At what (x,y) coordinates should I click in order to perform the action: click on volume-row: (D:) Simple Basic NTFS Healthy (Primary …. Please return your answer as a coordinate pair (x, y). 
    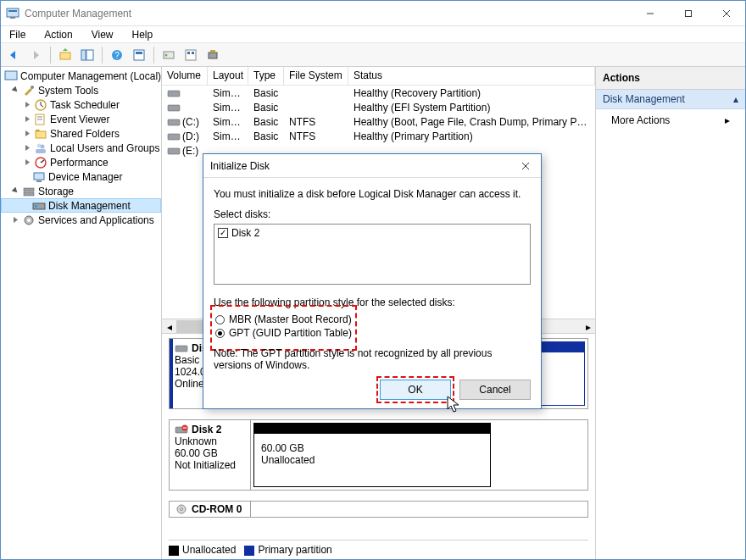
    Looking at the image, I should click on (378, 136).